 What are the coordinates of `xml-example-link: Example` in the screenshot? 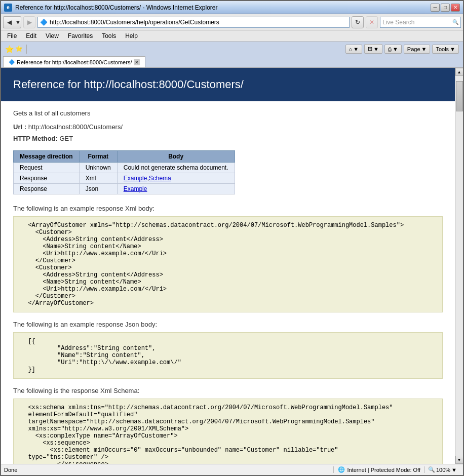 It's located at (136, 178).